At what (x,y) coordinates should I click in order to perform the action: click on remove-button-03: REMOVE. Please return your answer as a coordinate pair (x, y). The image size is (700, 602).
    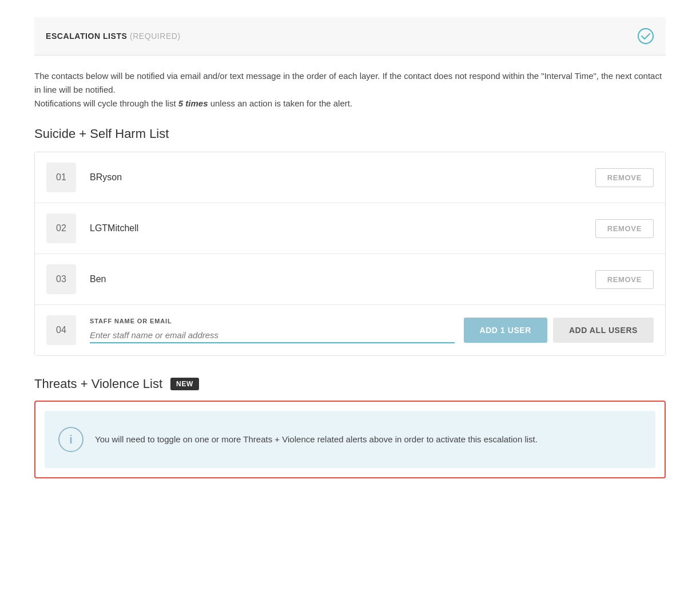
    Looking at the image, I should click on (625, 279).